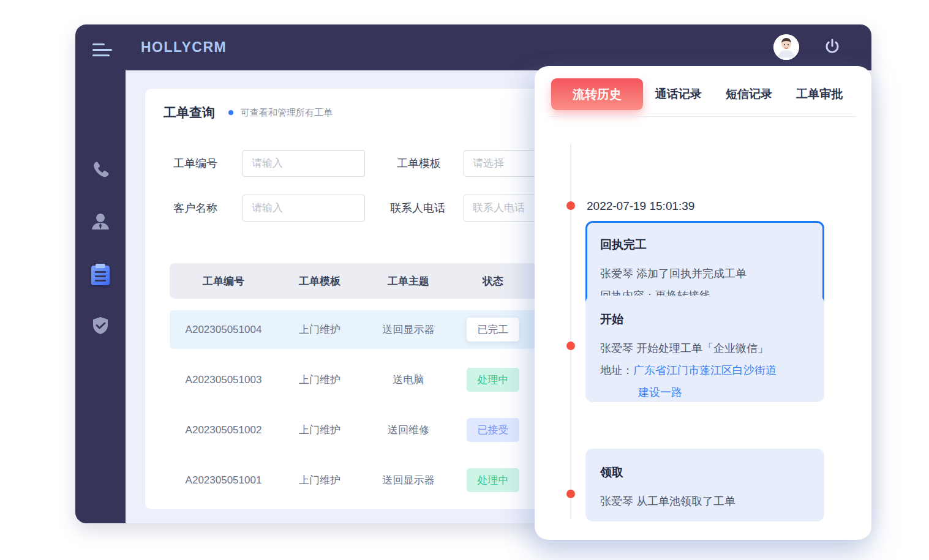 The width and height of the screenshot is (929, 560). I want to click on address-link: 广东省江门市蓬江区白沙街道建设一路, so click(705, 381).